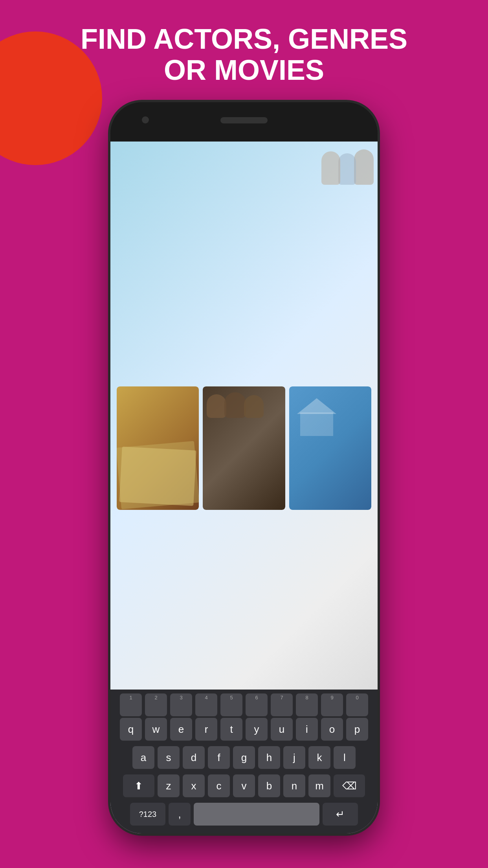  What do you see at coordinates (194, 758) in the screenshot?
I see `key-d: d` at bounding box center [194, 758].